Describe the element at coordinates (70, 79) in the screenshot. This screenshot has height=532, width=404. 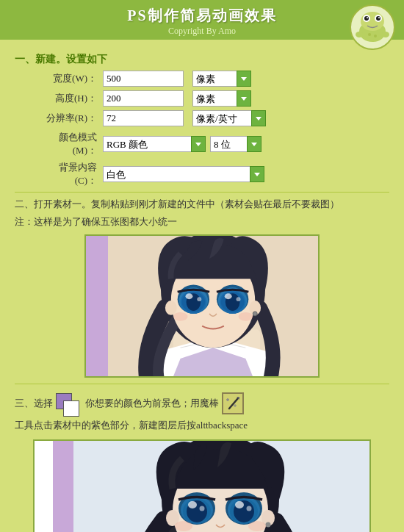
I see `width-label: 宽度(W)：` at that location.